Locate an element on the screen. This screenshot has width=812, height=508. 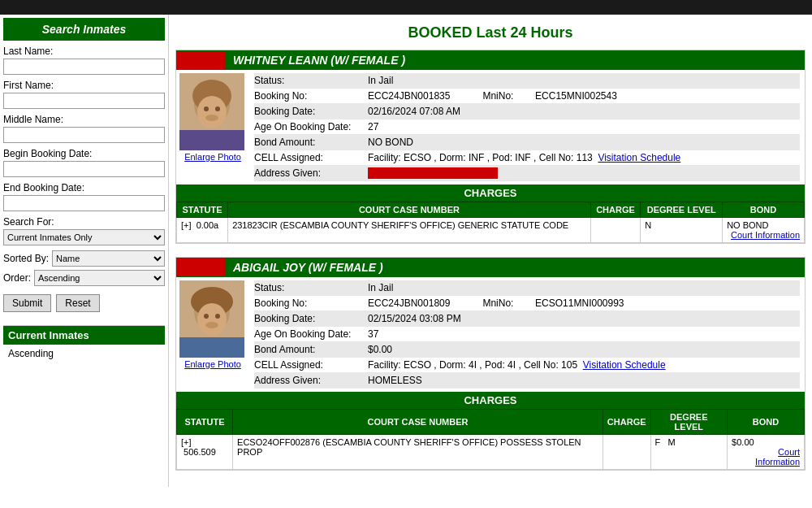
enlarge-link-1: Enlarge Photo is located at coordinates (213, 157).